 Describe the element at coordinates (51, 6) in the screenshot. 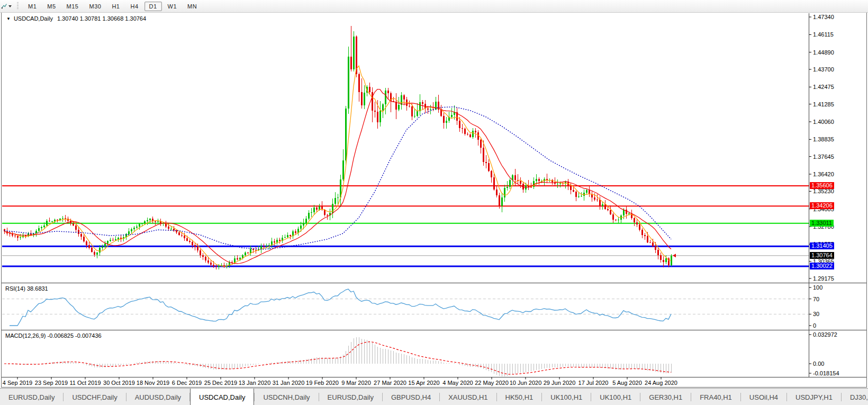

I see `timeframe-button-m5: M5` at that location.